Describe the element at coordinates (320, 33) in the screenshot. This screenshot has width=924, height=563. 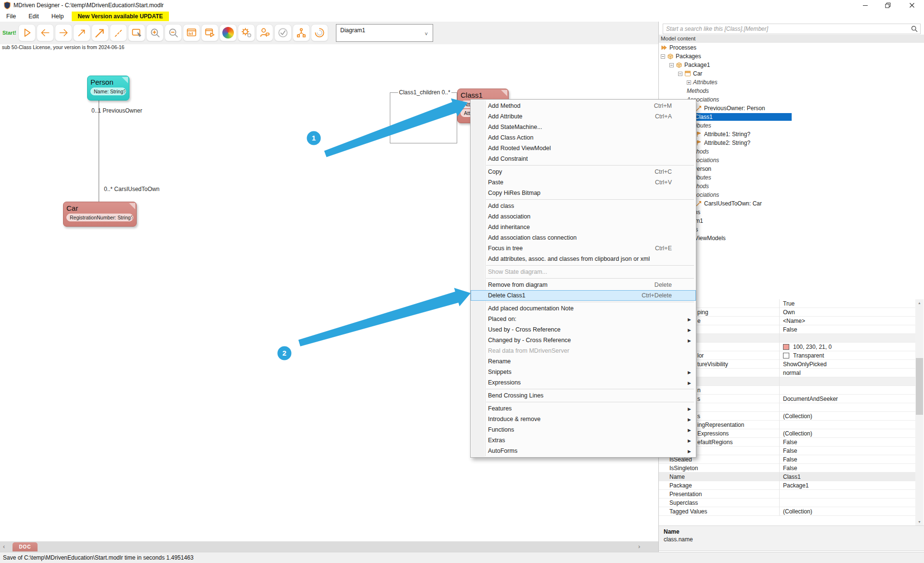
I see `rings-button` at that location.